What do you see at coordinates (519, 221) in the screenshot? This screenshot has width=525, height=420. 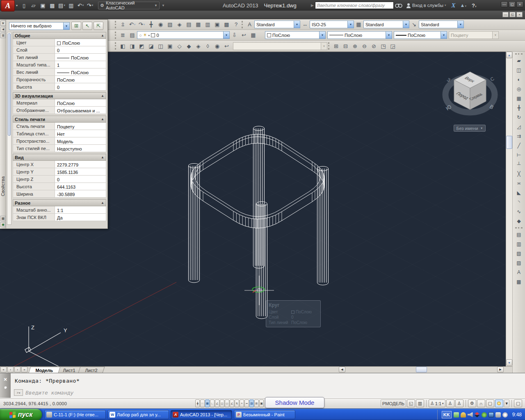 I see `modify-explode: ◆` at bounding box center [519, 221].